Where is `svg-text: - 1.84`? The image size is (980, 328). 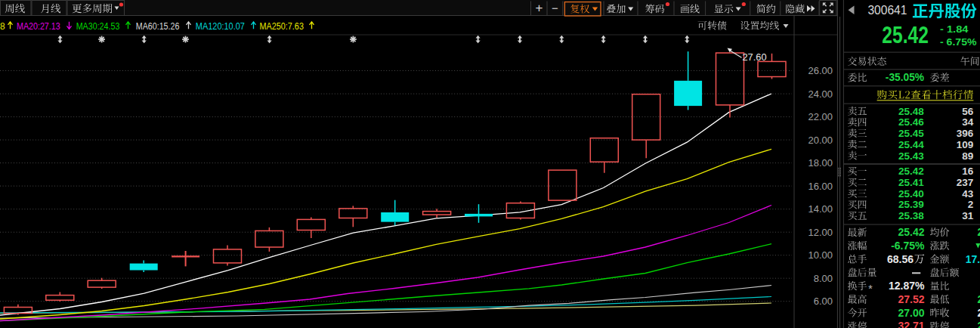 svg-text: - 1.84 is located at coordinates (954, 29).